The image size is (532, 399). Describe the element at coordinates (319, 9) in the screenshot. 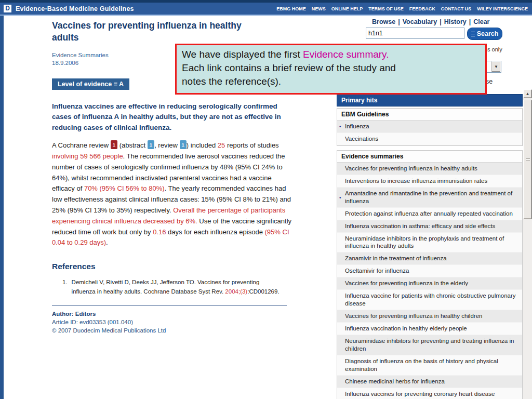

I see `top-nav-link: NEWS` at that location.